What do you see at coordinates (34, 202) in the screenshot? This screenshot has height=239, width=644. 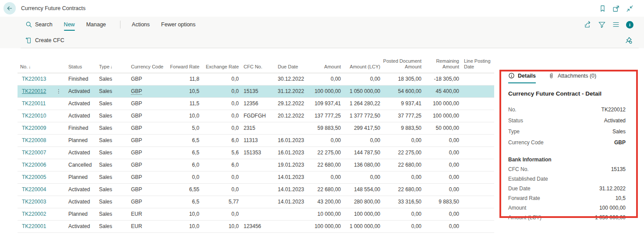 I see `contract-link: TK220003` at bounding box center [34, 202].